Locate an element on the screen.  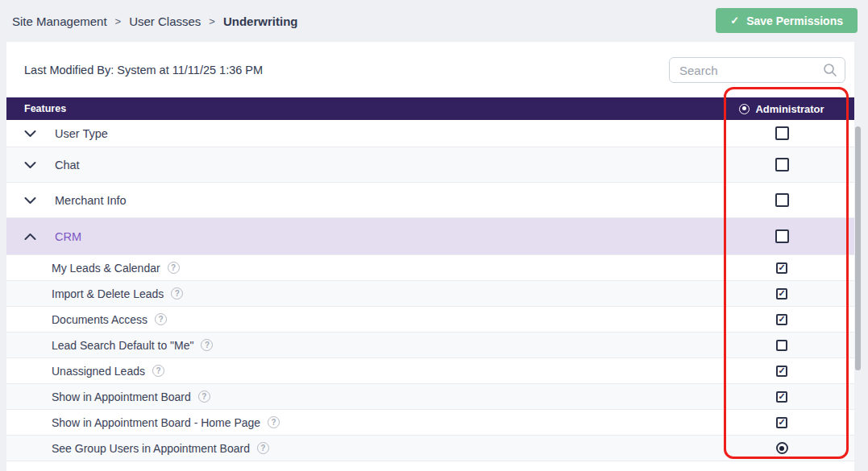
search-icon is located at coordinates (830, 70).